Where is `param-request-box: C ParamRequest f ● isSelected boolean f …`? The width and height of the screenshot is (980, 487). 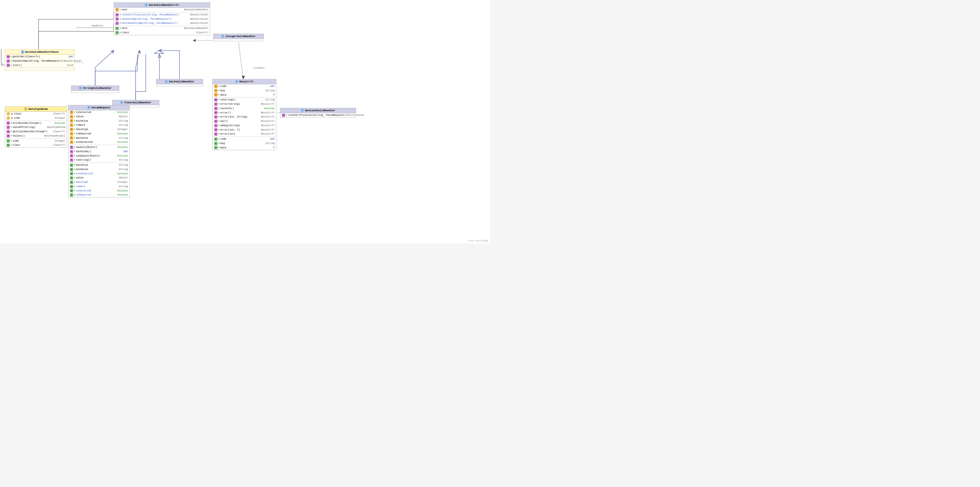 param-request-box: C ParamRequest f ● isSelected boolean f … is located at coordinates (99, 151).